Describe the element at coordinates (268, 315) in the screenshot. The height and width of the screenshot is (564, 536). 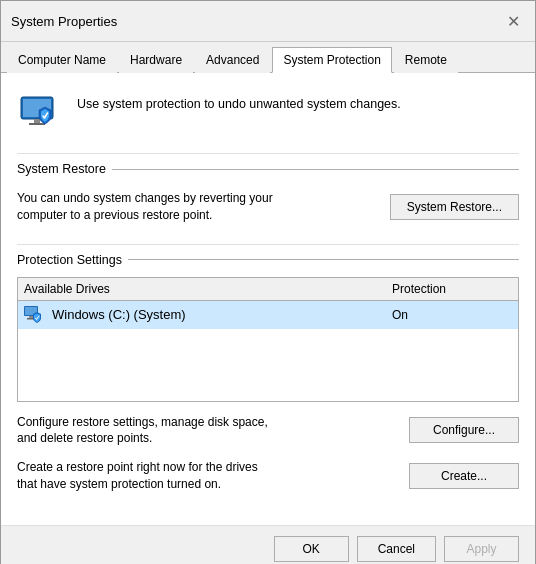
I see `table-row: Windows (C:) (System) On` at that location.